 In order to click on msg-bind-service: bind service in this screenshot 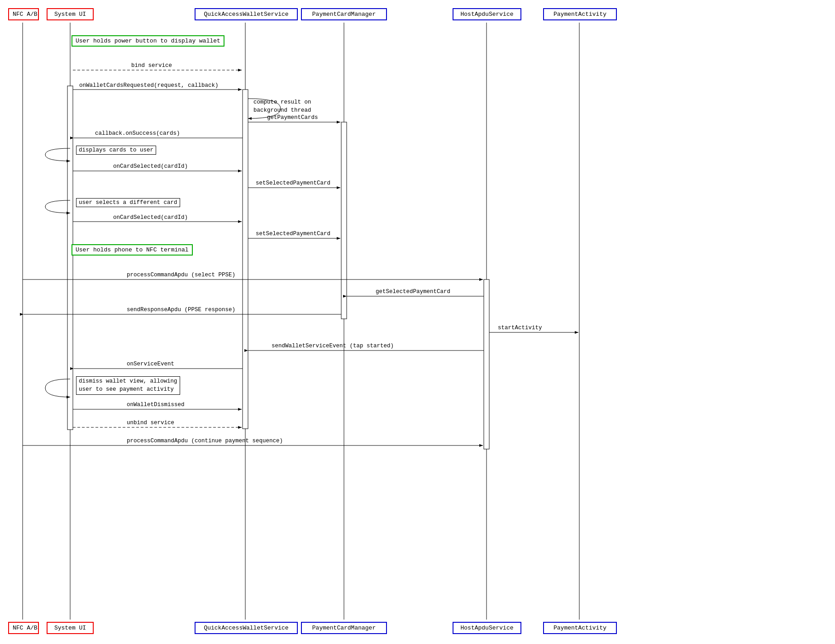, I will do `click(152, 66)`.